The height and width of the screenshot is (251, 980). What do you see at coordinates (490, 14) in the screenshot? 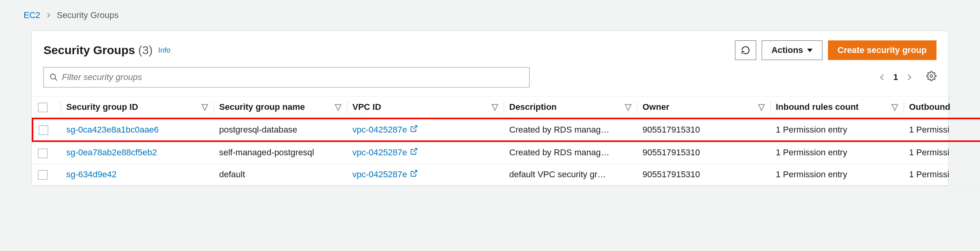
I see `breadcrumb: EC2 Security Groups` at bounding box center [490, 14].